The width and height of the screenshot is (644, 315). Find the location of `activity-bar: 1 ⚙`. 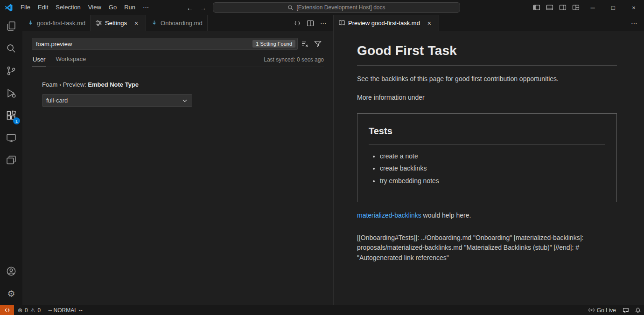

activity-bar: 1 ⚙ is located at coordinates (11, 160).